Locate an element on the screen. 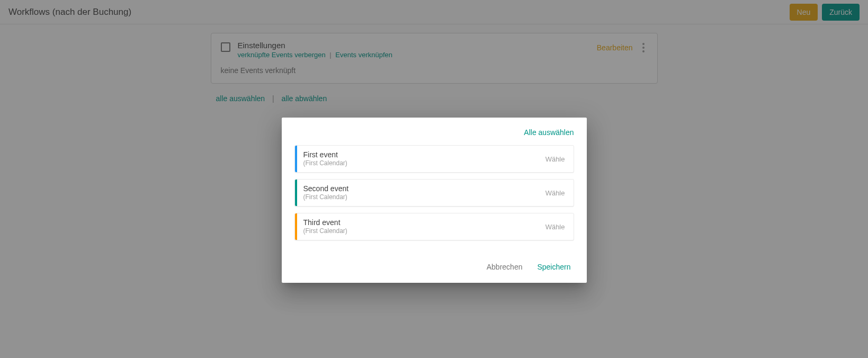  event-name: Second event is located at coordinates (422, 189).